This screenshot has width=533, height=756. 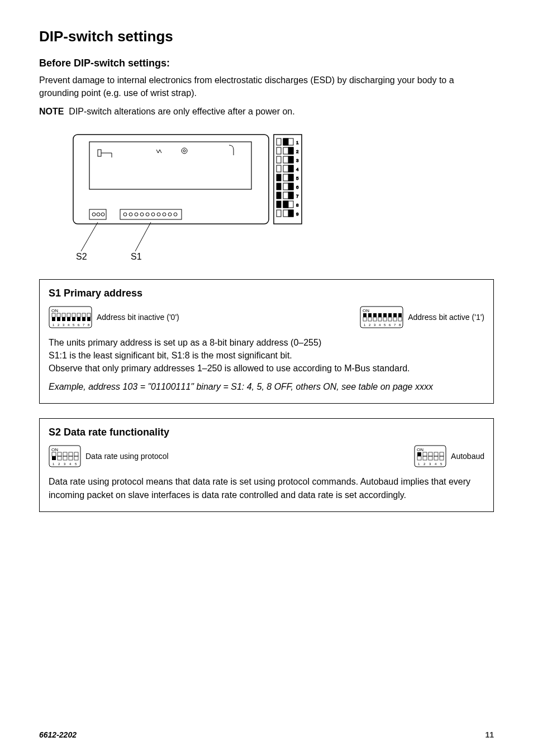 I want to click on s1-address-box: S1 Primary address ON, so click(x=266, y=342).